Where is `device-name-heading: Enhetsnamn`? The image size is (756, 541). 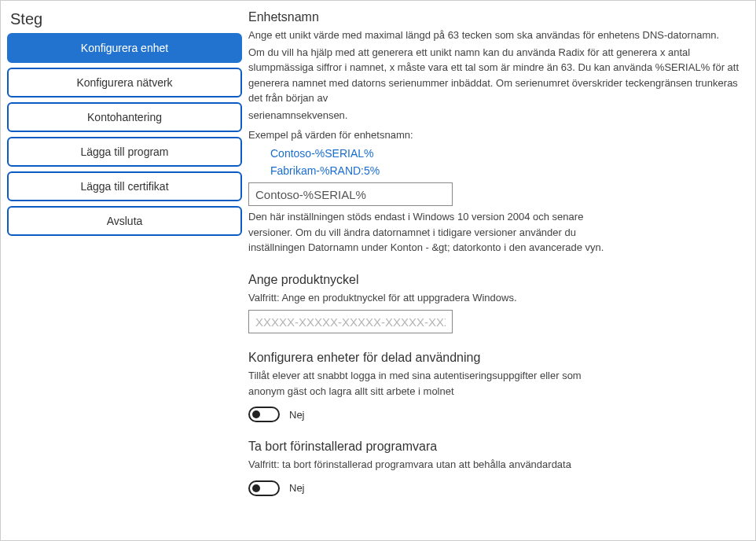 device-name-heading: Enhetsnamn is located at coordinates (494, 17).